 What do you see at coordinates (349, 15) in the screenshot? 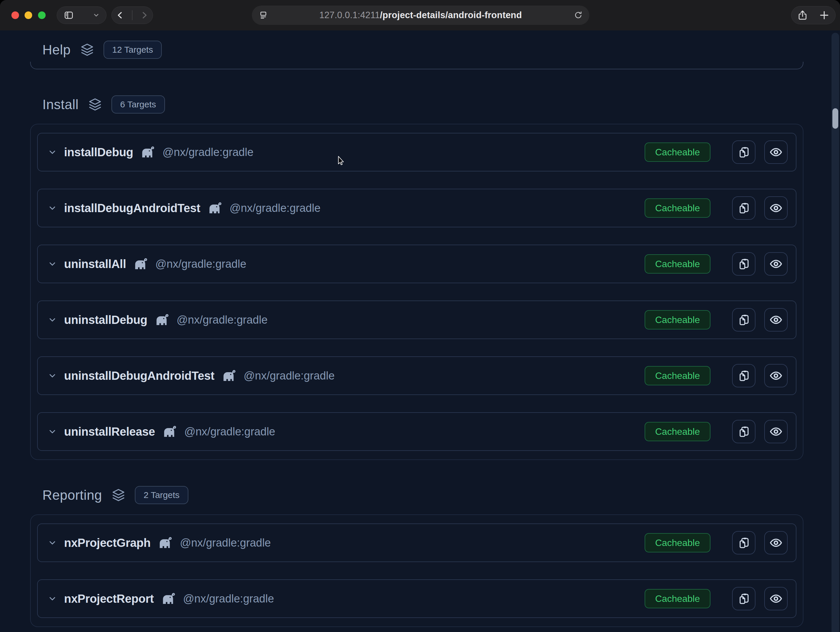
I see `url-host: 127.0.0.1:4211` at bounding box center [349, 15].